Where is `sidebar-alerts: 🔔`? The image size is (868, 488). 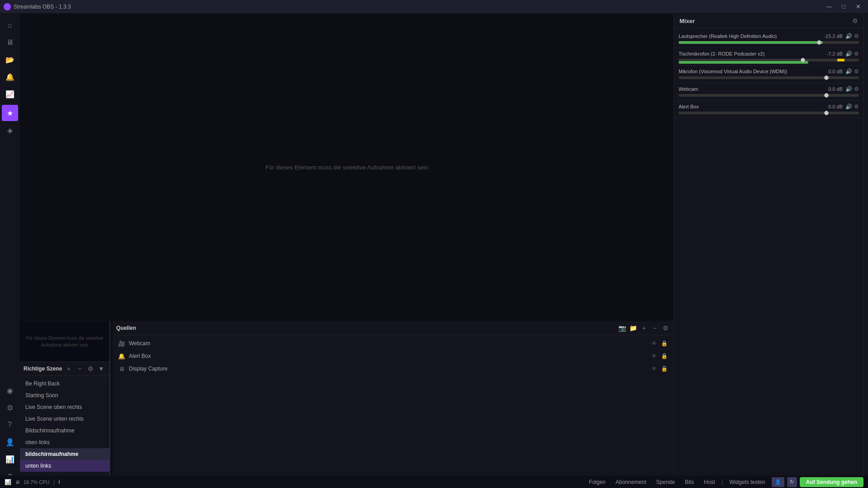 sidebar-alerts: 🔔 is located at coordinates (10, 77).